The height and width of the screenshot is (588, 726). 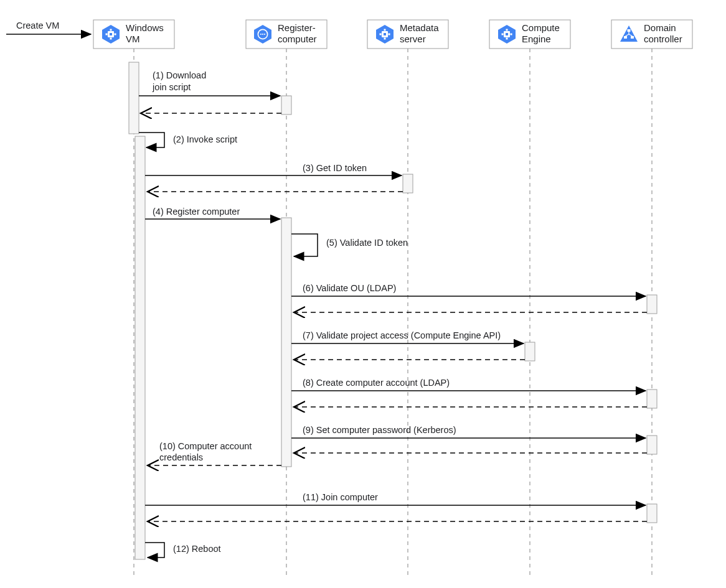 I want to click on msg-1-label-b: join script, so click(x=171, y=87).